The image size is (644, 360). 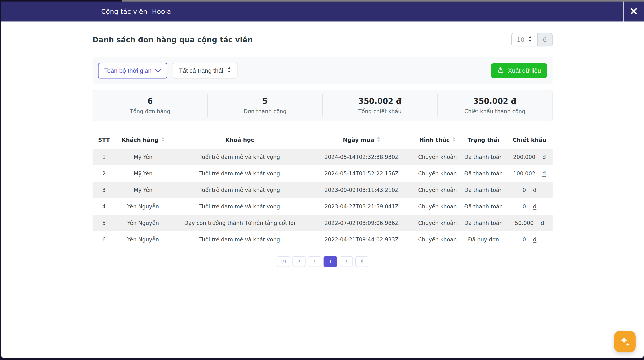 What do you see at coordinates (133, 71) in the screenshot?
I see `time-filter-dropdown: Toàn bộ thời gian` at bounding box center [133, 71].